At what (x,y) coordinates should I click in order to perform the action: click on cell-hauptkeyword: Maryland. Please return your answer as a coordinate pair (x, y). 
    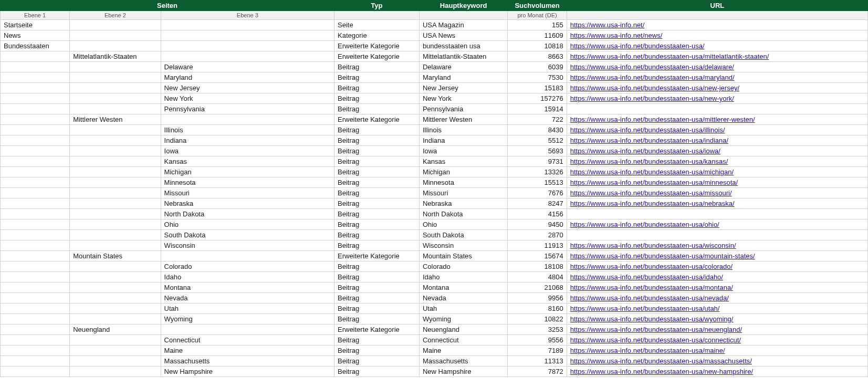
    Looking at the image, I should click on (463, 78).